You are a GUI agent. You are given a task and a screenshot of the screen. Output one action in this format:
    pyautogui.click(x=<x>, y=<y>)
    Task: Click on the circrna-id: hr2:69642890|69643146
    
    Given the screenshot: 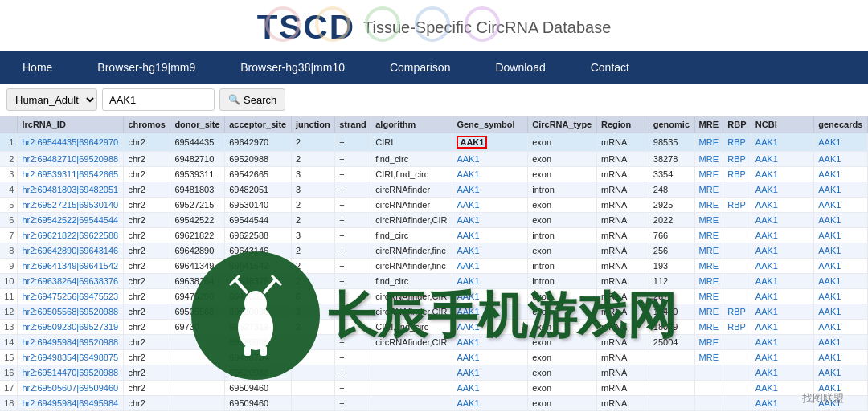 What is the action you would take?
    pyautogui.click(x=71, y=251)
    